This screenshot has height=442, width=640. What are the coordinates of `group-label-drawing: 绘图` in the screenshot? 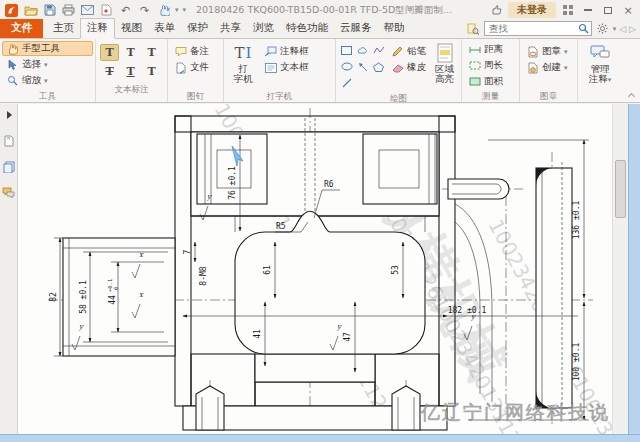 It's located at (398, 98).